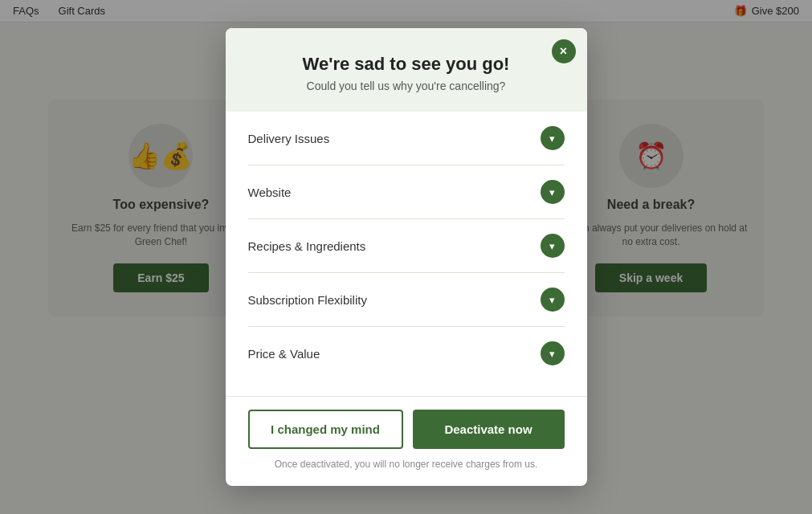  What do you see at coordinates (406, 193) in the screenshot?
I see `accordion-website: Website ▾` at bounding box center [406, 193].